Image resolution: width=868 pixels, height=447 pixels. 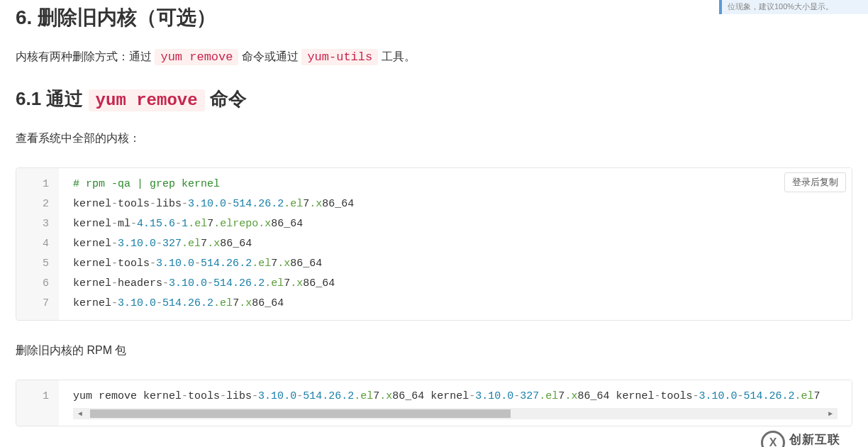 What do you see at coordinates (816, 182) in the screenshot?
I see `copy-button: 登录后复制` at bounding box center [816, 182].